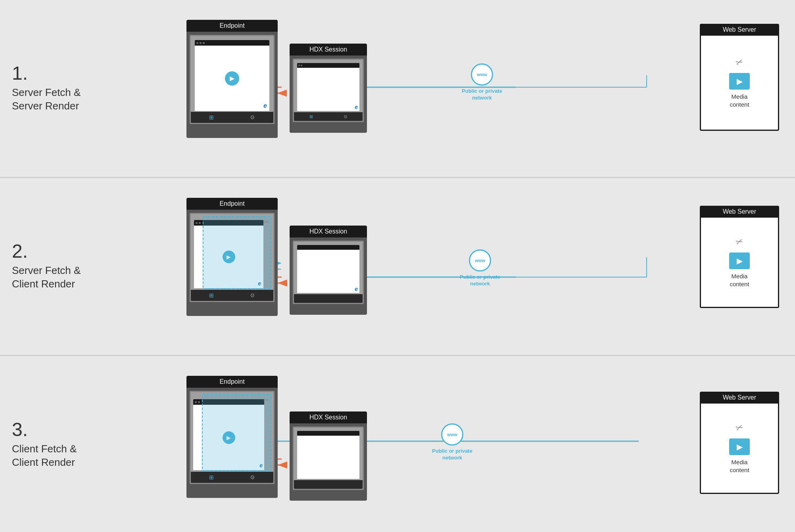 This screenshot has width=795, height=532. What do you see at coordinates (56, 456) in the screenshot?
I see `section-3-title: Client Fetch &Client Render` at bounding box center [56, 456].